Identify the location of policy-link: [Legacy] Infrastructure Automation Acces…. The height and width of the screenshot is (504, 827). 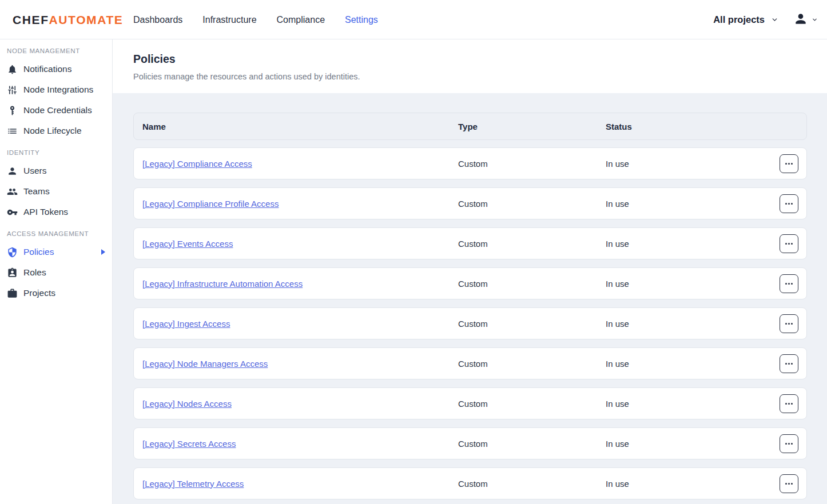
(300, 283).